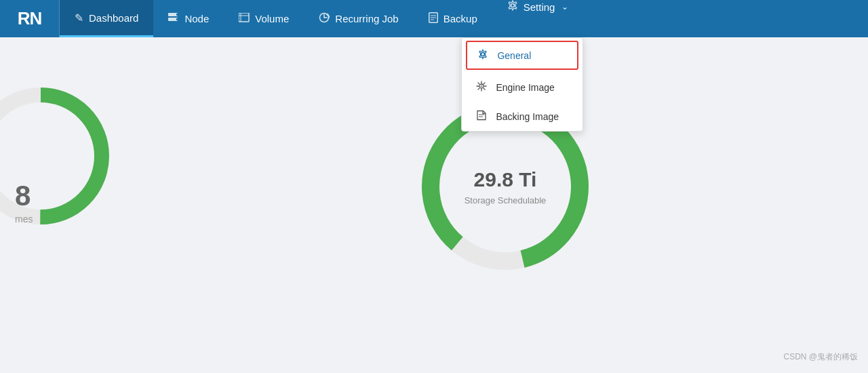 The width and height of the screenshot is (868, 373). Describe the element at coordinates (464, 19) in the screenshot. I see `nav-items: ✎ Dashboard Node` at that location.